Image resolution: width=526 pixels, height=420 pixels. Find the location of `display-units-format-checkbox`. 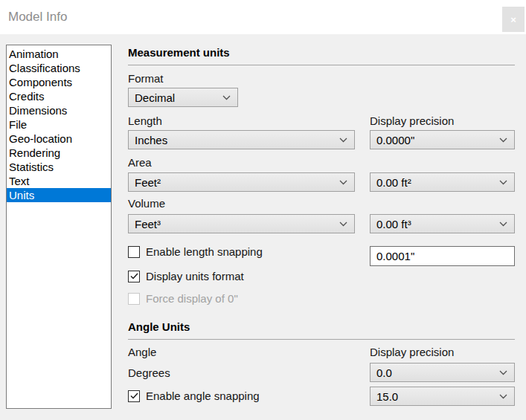

display-units-format-checkbox is located at coordinates (134, 277).